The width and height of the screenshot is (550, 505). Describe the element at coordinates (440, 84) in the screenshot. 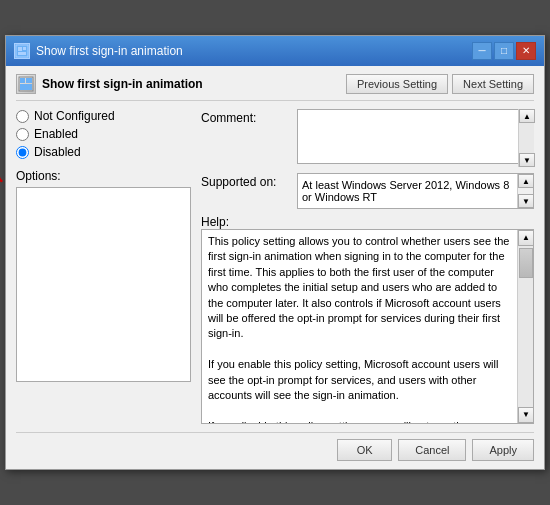

I see `nav-buttons: Previous Setting Next Setting` at that location.